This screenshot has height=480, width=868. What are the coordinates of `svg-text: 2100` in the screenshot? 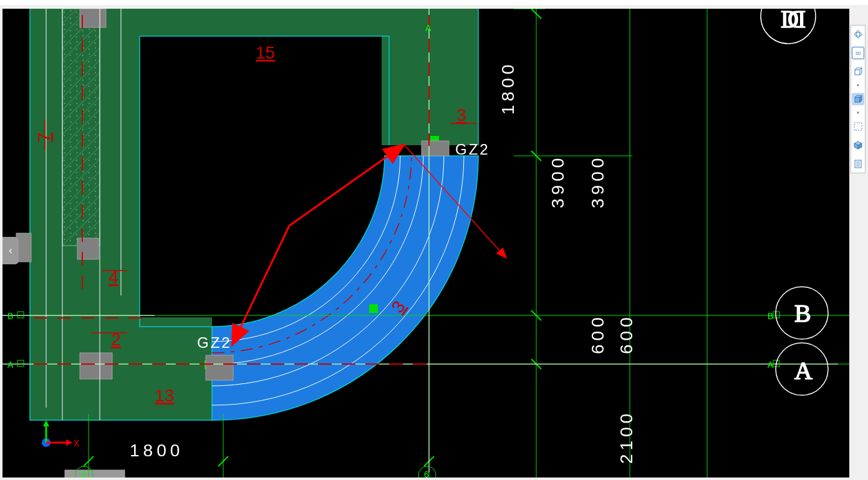 It's located at (626, 437).